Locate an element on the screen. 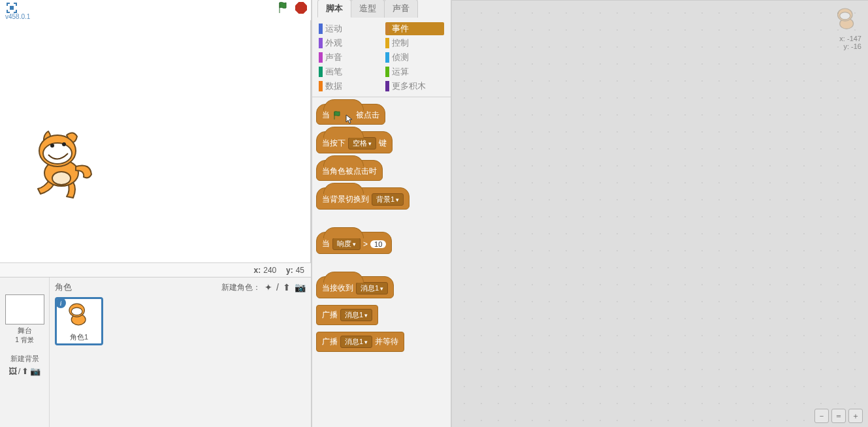 The image size is (868, 427). loudness-value: 10 is located at coordinates (378, 244).